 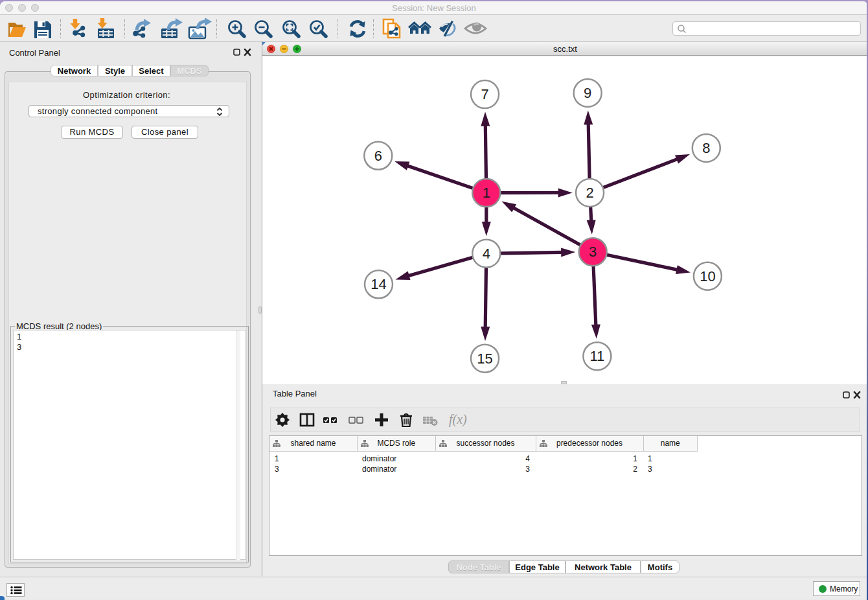 I want to click on svg-text: 1, so click(x=486, y=193).